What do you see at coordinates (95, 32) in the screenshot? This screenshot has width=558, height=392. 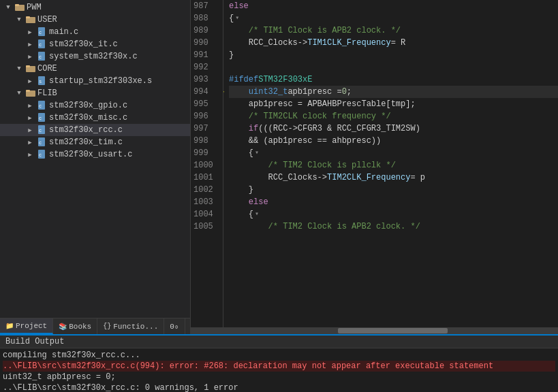 I see `tree-item-main-c: ▶ c main.c` at bounding box center [95, 32].